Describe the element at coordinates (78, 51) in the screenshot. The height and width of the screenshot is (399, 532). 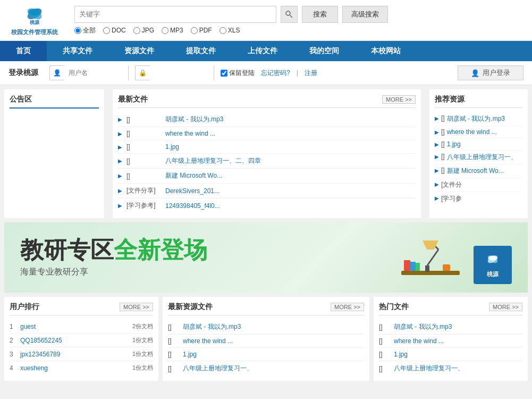
I see `nav-shared-files: 共享文件` at that location.